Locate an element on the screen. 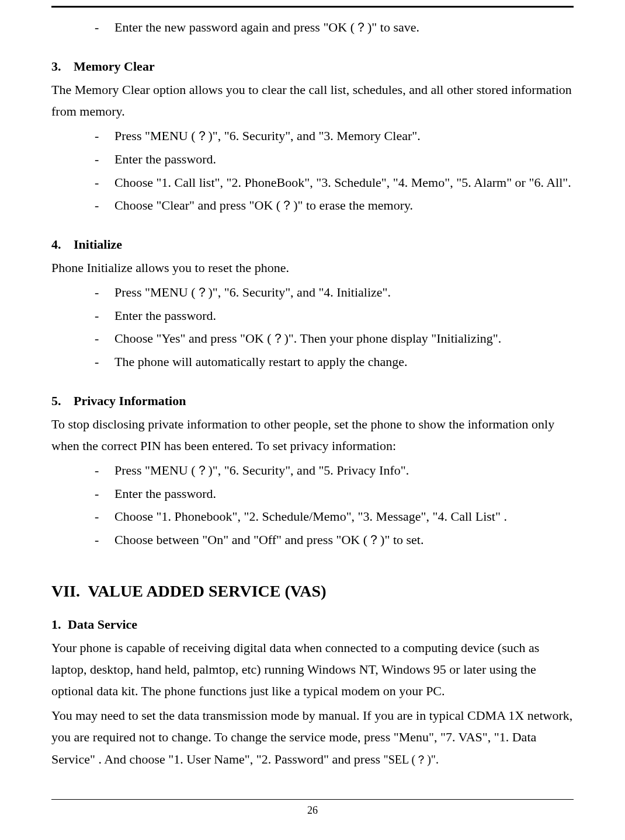 The image size is (625, 840). section-title: Data Service is located at coordinates (103, 625).